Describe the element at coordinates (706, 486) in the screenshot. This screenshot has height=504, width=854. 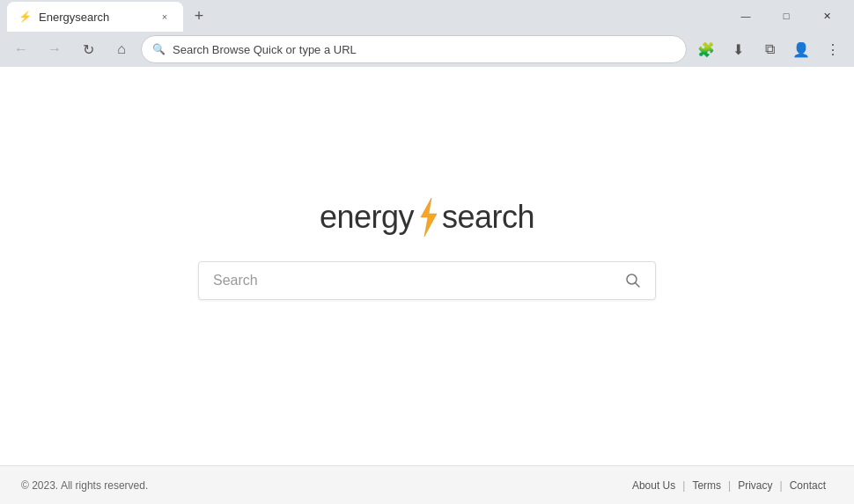
I see `footer-link-terms: Terms` at that location.